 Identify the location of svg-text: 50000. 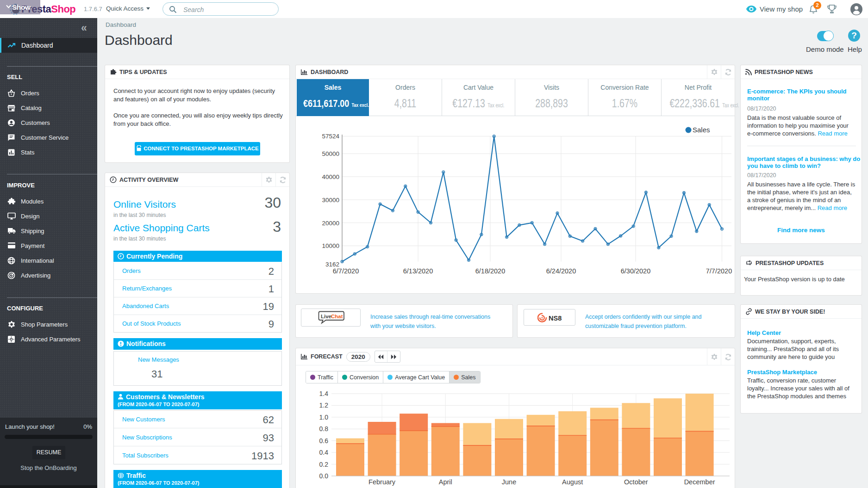
(331, 154).